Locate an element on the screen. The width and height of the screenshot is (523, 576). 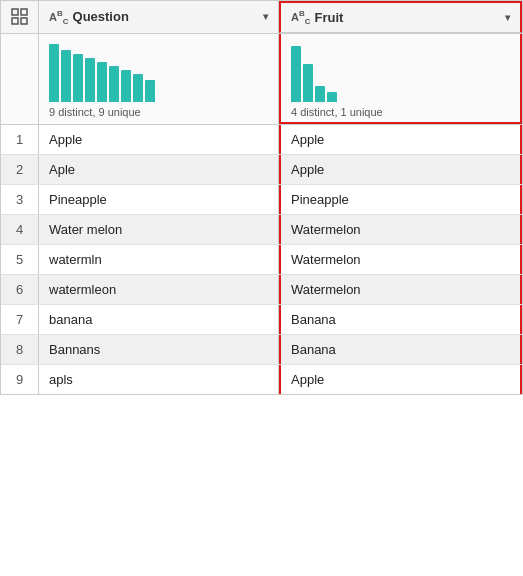
row-number: 3 is located at coordinates (20, 200).